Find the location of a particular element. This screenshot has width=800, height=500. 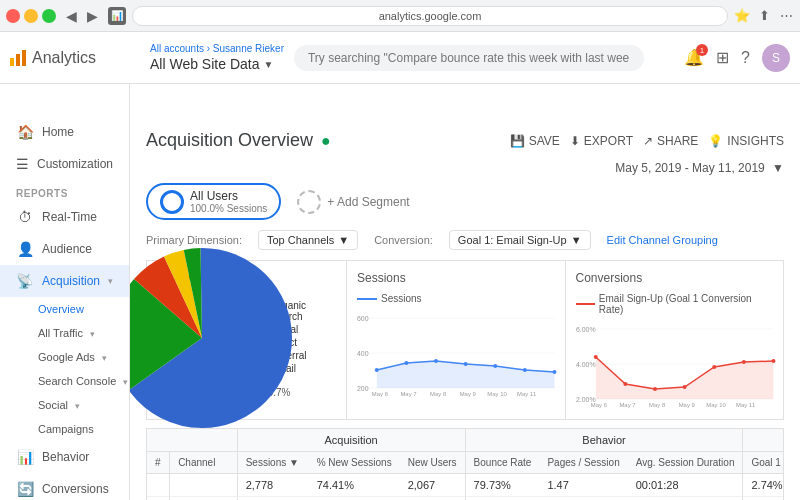

edit-channel-grouping-link: Edit Channel Grouping is located at coordinates (662, 240).